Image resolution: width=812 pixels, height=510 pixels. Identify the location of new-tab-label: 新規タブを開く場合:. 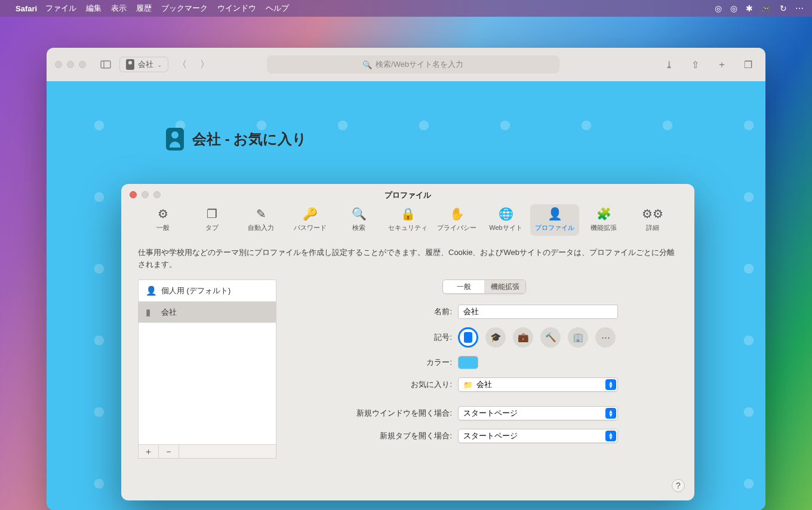
(374, 436).